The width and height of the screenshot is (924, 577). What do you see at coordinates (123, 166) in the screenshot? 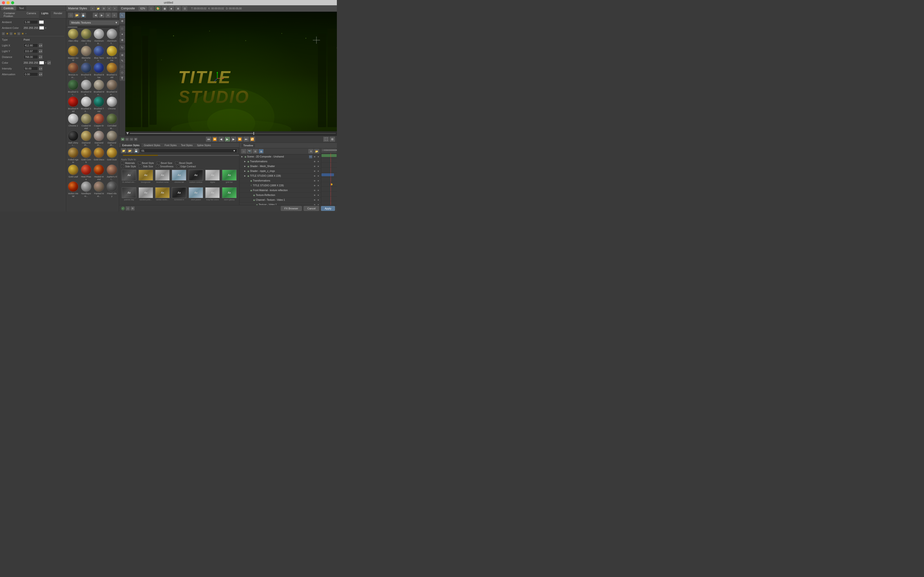
I see `check-side-style-box: ✓` at bounding box center [123, 166].